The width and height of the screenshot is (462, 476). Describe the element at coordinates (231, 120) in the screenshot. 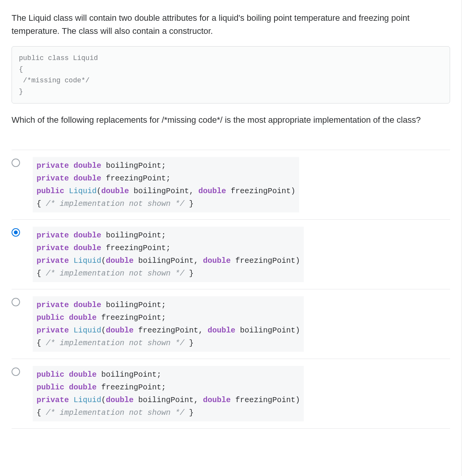

I see `question-followup: Which of the following replacements for …` at that location.